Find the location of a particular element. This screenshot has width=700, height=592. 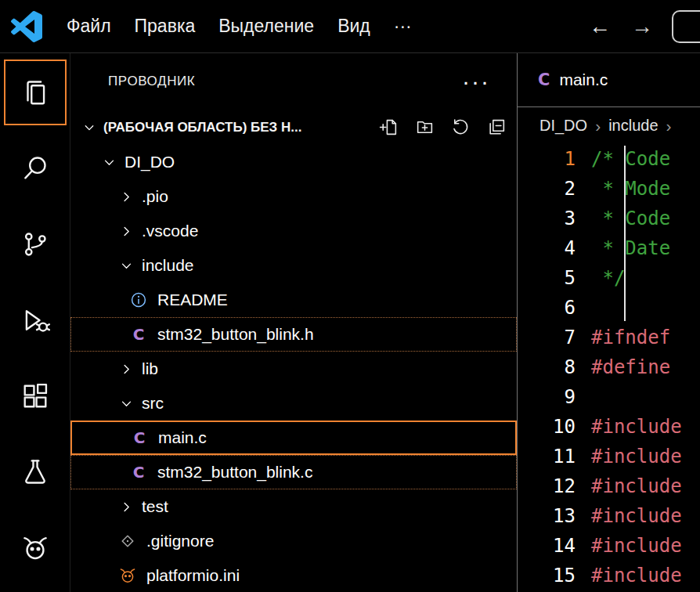

explorer-icon is located at coordinates (35, 92).